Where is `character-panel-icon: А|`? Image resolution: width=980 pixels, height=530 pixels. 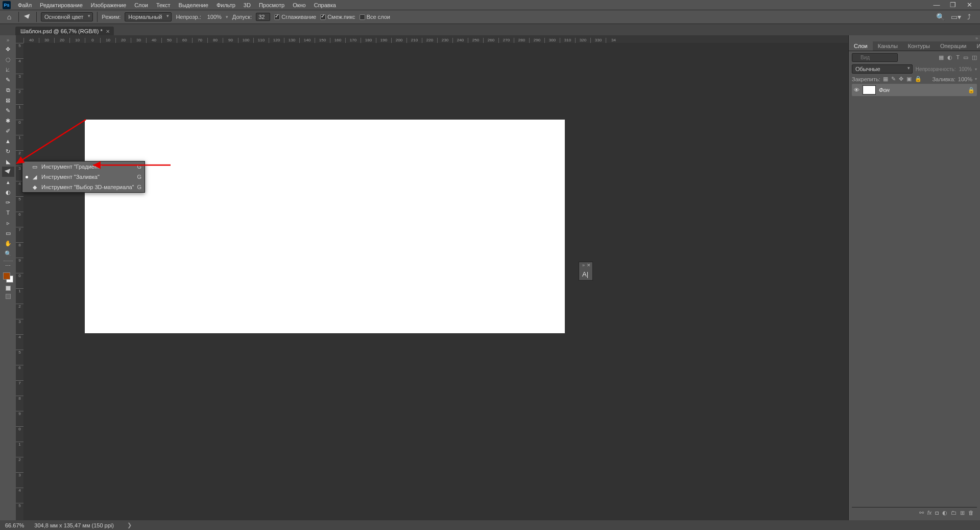
character-panel-icon: А| is located at coordinates (586, 274).